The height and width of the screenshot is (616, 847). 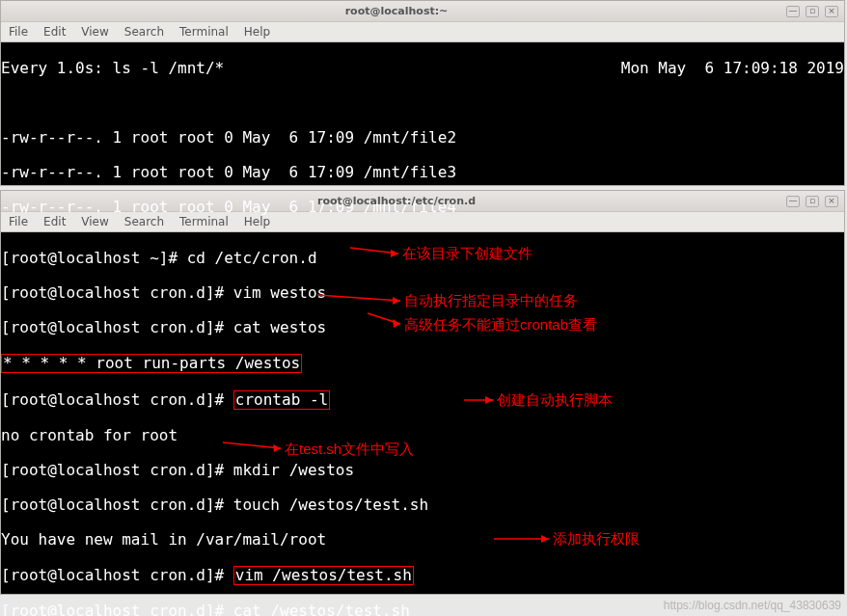 I want to click on window-title-1: root@localhost:~, so click(x=396, y=12).